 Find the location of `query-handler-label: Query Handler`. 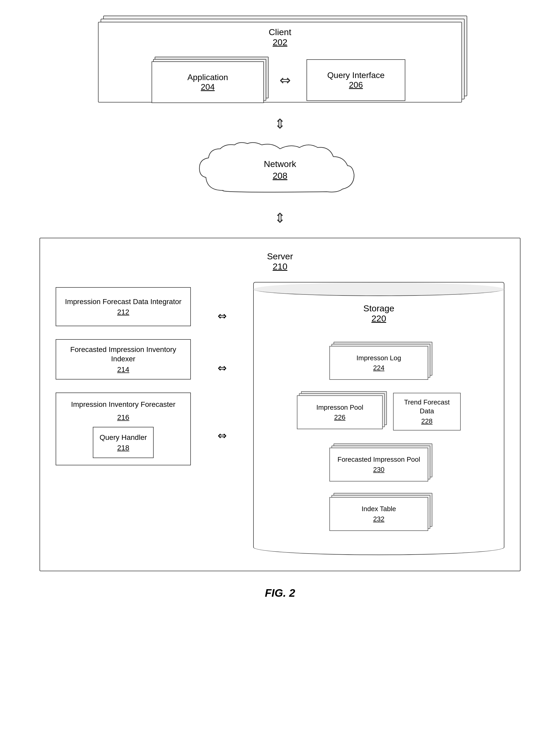

query-handler-label: Query Handler is located at coordinates (123, 438).